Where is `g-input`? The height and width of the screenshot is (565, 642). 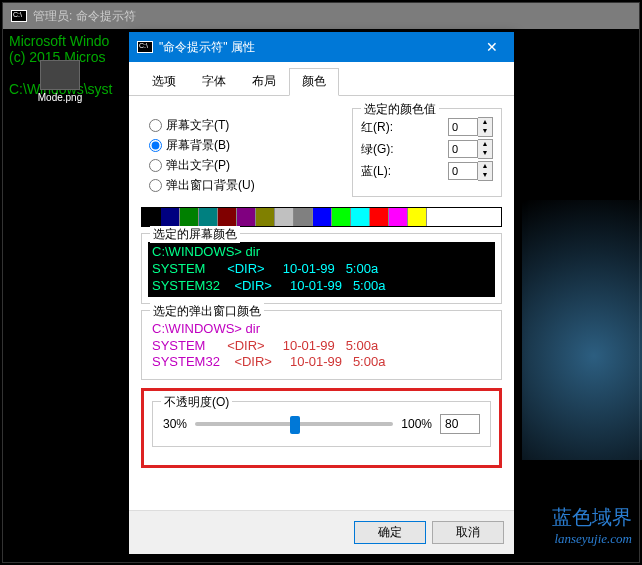
g-input is located at coordinates (463, 149).